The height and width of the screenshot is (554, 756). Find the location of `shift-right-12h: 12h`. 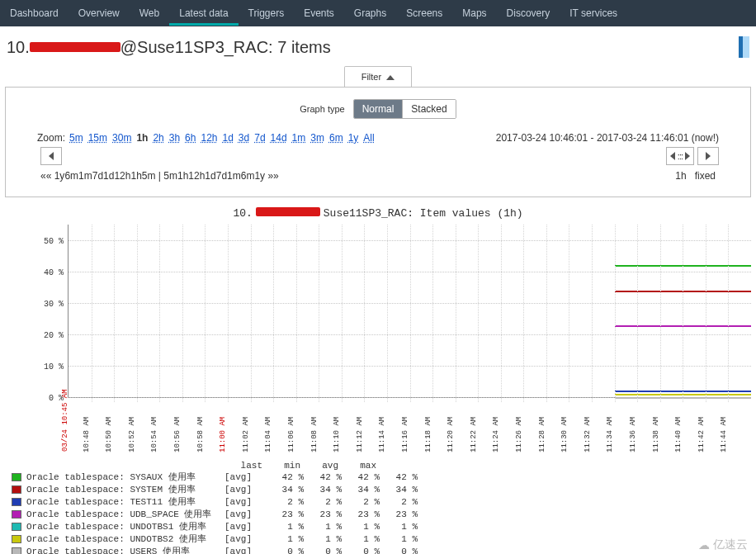

shift-right-12h: 12h is located at coordinates (196, 176).